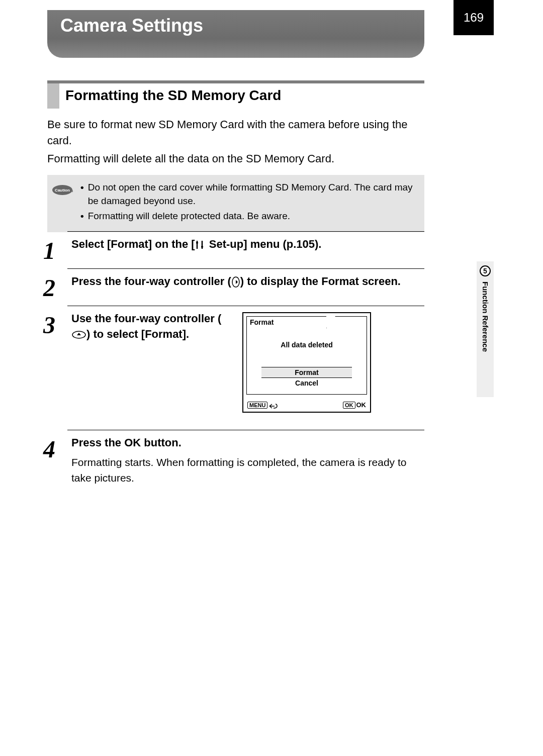 This screenshot has width=543, height=756. Describe the element at coordinates (307, 362) in the screenshot. I see `lcd-format-screen: Format All data deleted Format Cancel ME…` at that location.